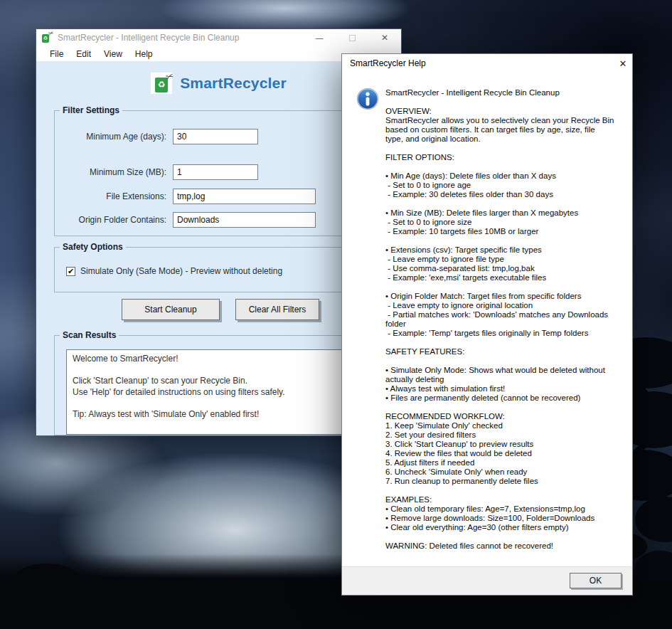 Image resolution: width=672 pixels, height=629 pixels. I want to click on min-size-row: Minimum Size (MB):, so click(156, 172).